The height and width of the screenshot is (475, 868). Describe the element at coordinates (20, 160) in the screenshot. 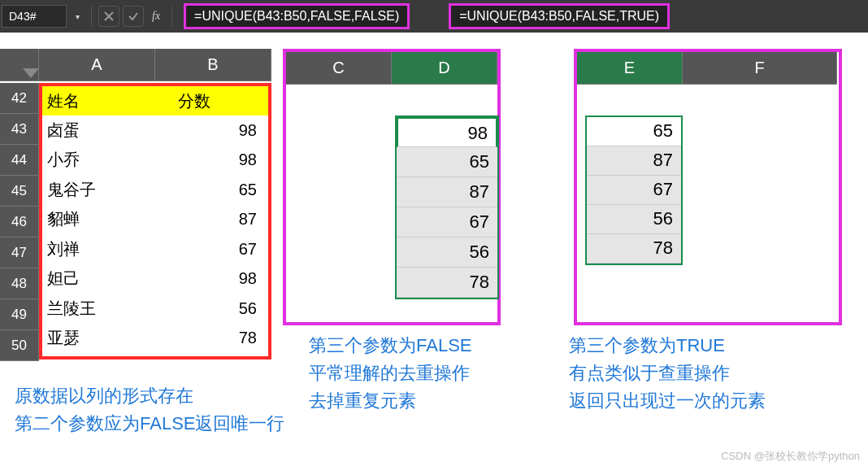

I see `row-header: 44` at that location.